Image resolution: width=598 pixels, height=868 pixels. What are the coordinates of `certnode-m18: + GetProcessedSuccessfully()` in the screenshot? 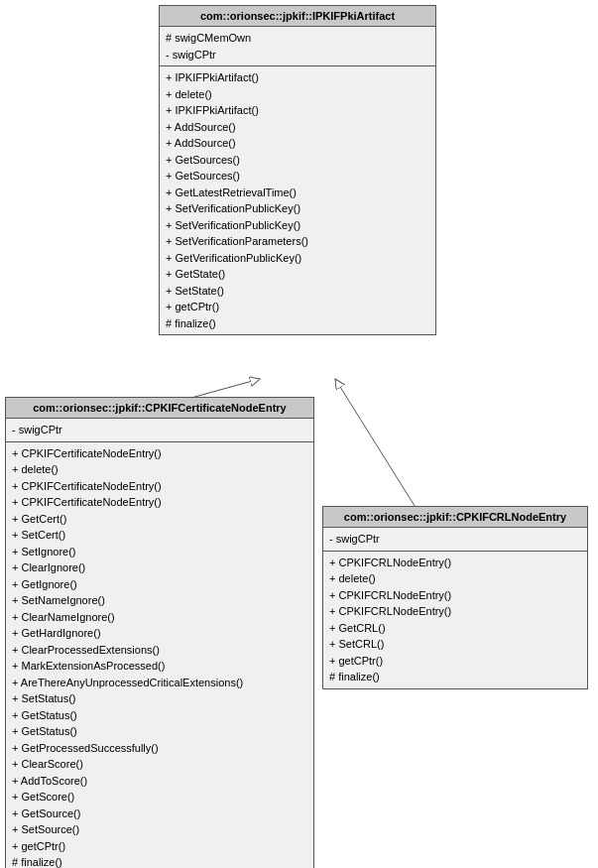 It's located at (160, 748).